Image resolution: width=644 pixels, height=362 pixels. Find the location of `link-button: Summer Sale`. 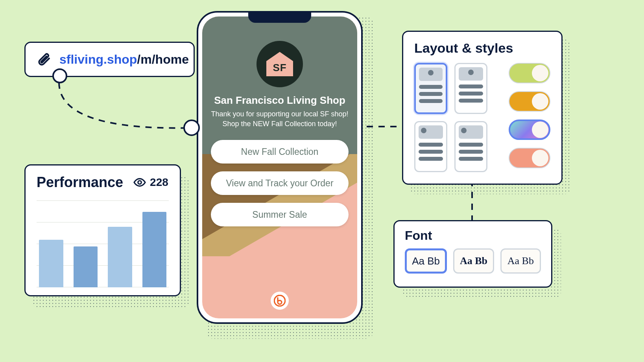

link-button: Summer Sale is located at coordinates (280, 215).